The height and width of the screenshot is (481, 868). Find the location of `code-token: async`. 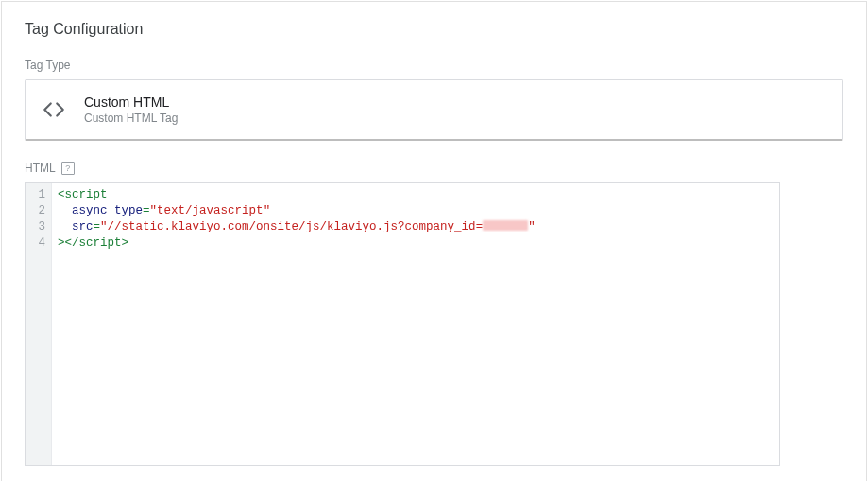

code-token: async is located at coordinates (90, 211).